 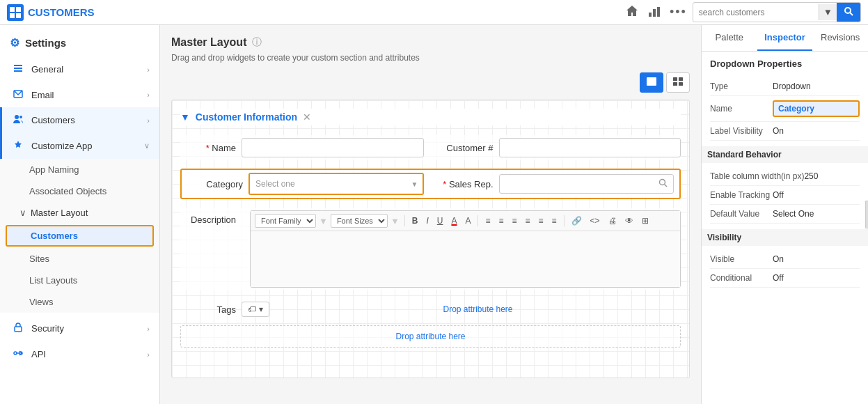 I want to click on sidebar-item-security: Security ›, so click(x=79, y=329).